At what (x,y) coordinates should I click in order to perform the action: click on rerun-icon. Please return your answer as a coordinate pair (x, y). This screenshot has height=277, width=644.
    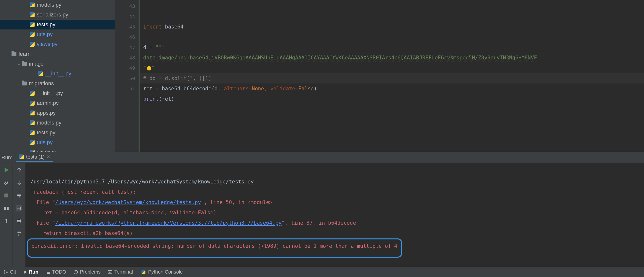
    Looking at the image, I should click on (6, 170).